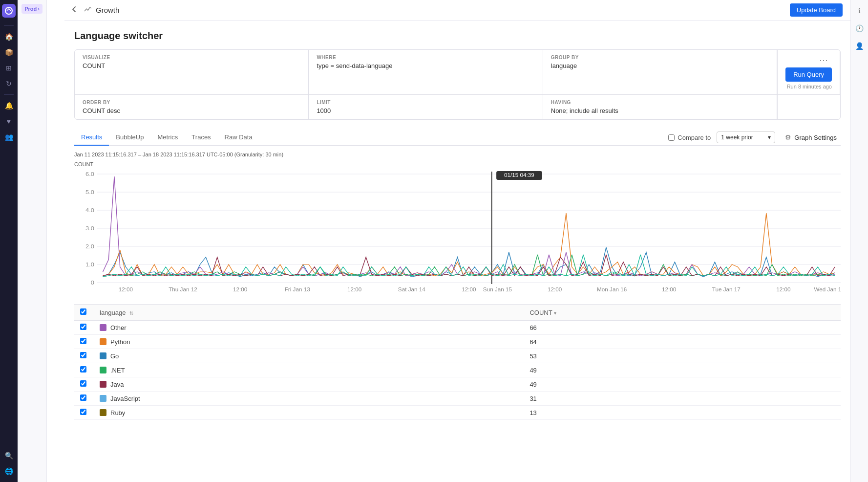  Describe the element at coordinates (309, 342) in the screenshot. I see `row-language-cell-1: Python` at that location.